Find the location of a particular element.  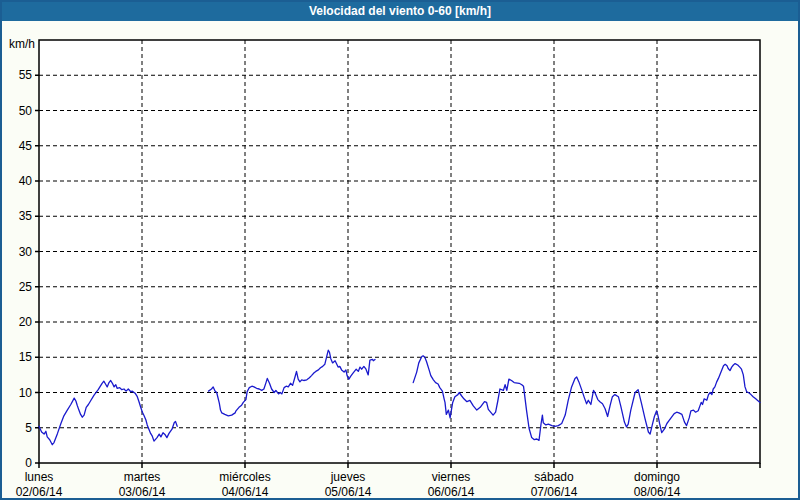

x-date-label: 08/06/14 is located at coordinates (658, 492).